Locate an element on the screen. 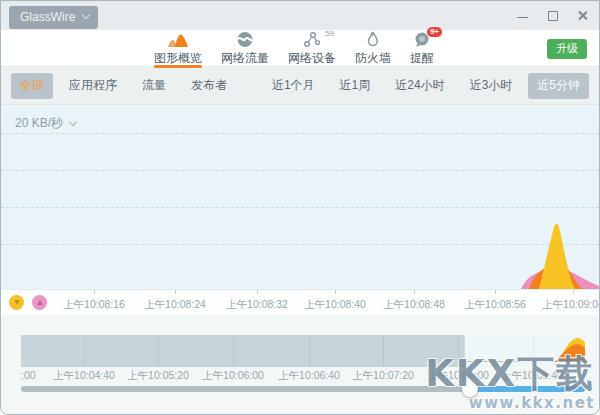 This screenshot has width=600, height=415. tab-firewall: 防火墙 is located at coordinates (373, 48).